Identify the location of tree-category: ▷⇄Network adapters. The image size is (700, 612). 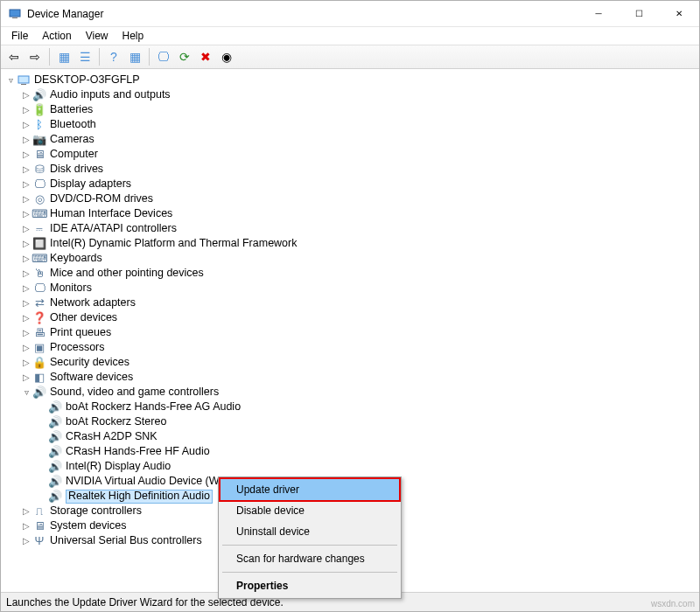
(352, 303).